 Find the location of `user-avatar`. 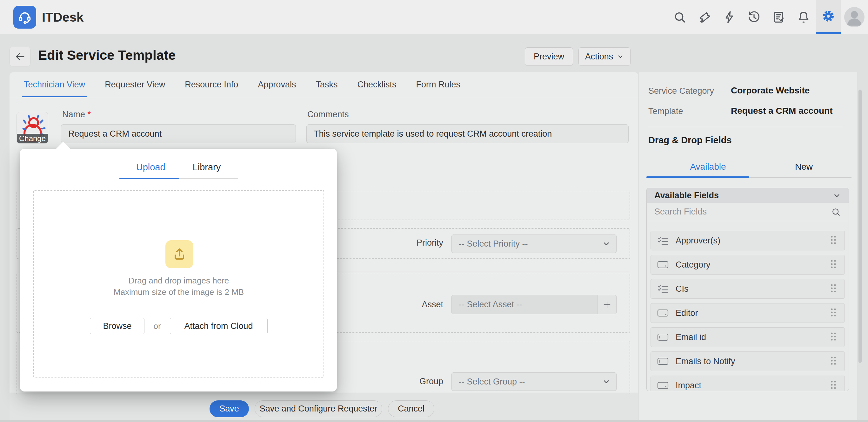

user-avatar is located at coordinates (855, 17).